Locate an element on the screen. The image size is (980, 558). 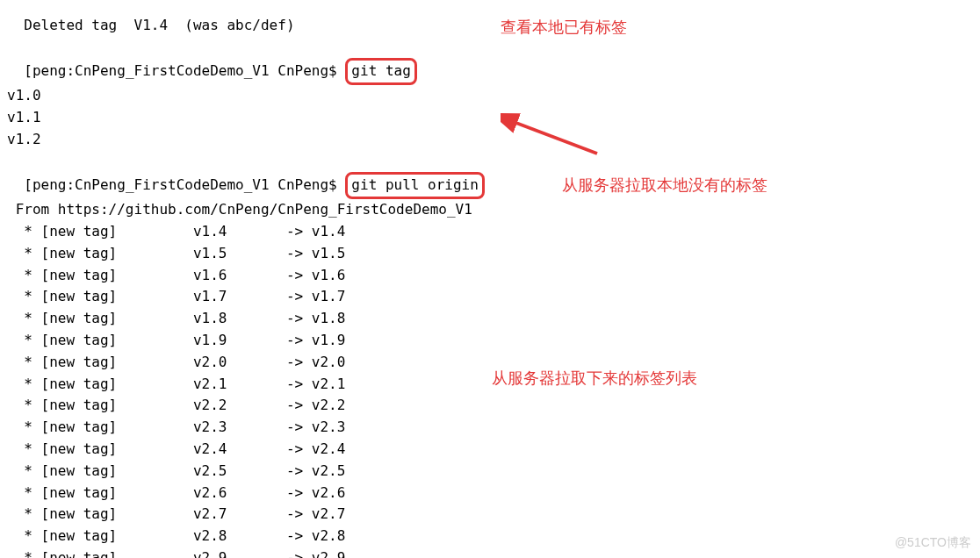
command-text: git pull origin is located at coordinates (414, 184).